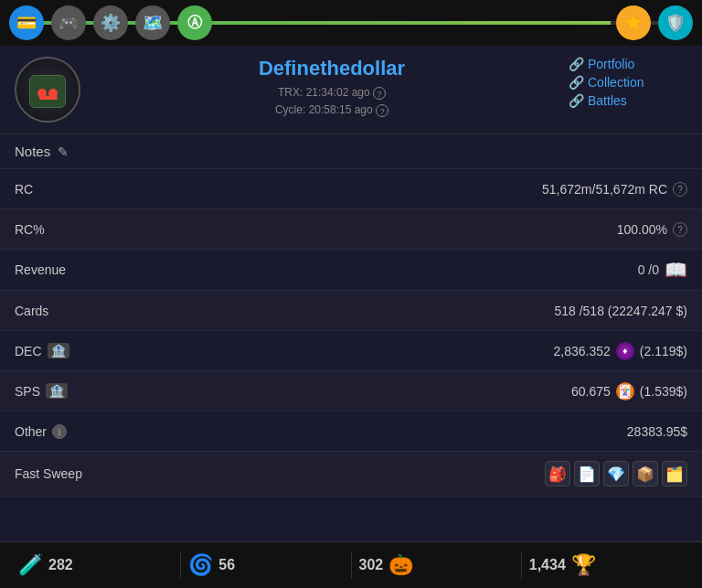 The height and width of the screenshot is (588, 702). Describe the element at coordinates (351, 565) in the screenshot. I see `bottom-bar: 🧪 282 🌀 56 302 🎃 1,434 🏆` at that location.